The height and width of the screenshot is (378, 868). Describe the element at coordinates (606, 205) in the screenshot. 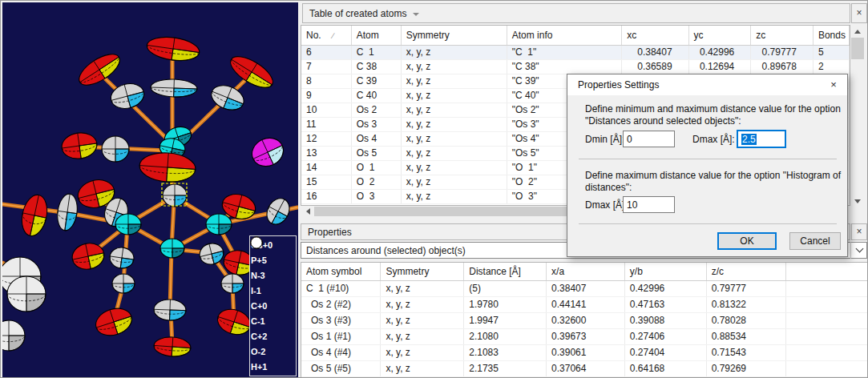

I see `hist-dmax-label: Dmax [Å]:` at that location.